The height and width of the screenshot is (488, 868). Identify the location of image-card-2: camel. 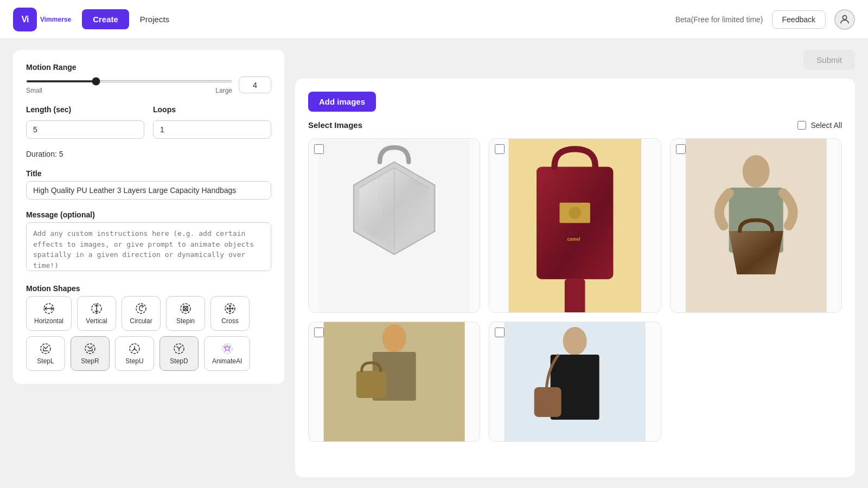
(575, 226).